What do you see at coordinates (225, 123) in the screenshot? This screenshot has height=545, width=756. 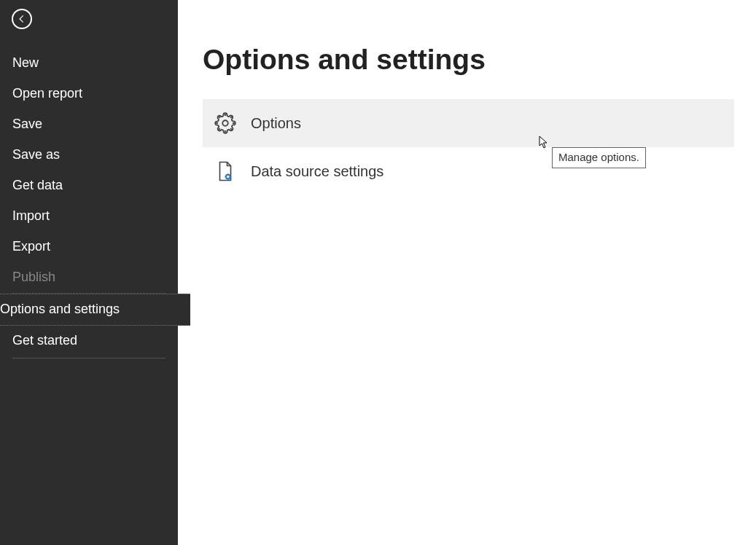 I see `gear-icon` at bounding box center [225, 123].